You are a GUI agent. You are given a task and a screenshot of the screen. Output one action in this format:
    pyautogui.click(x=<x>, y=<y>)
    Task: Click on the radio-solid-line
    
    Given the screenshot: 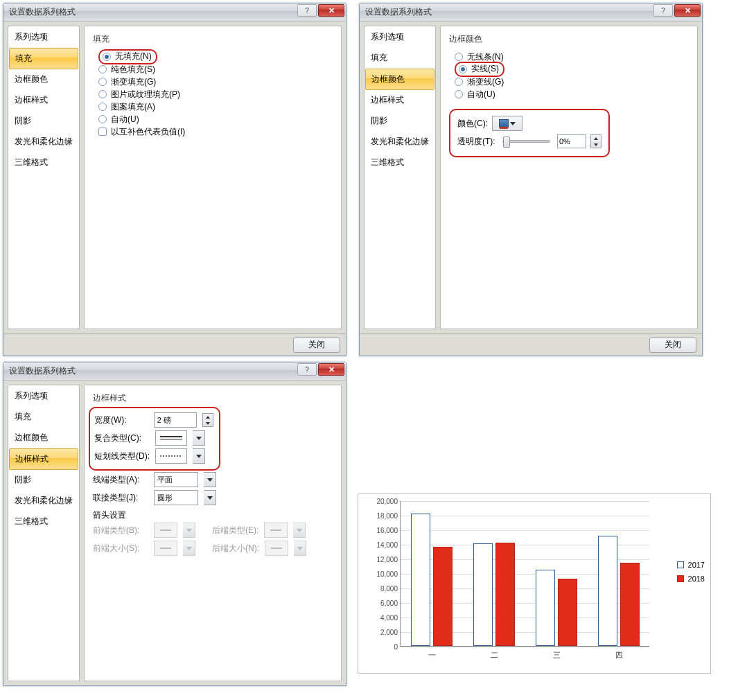 What is the action you would take?
    pyautogui.click(x=463, y=69)
    